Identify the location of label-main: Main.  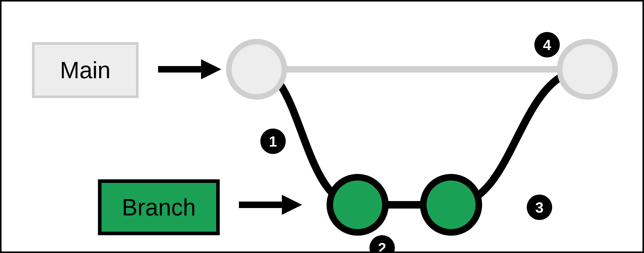
(85, 70).